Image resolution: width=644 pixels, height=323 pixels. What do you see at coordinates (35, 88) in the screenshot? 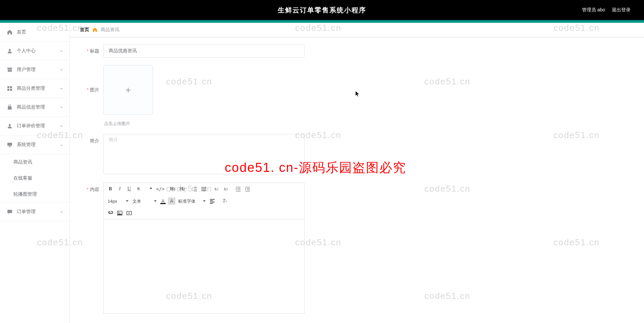
I see `sidebar-item-category: 商品分类管理` at bounding box center [35, 88].